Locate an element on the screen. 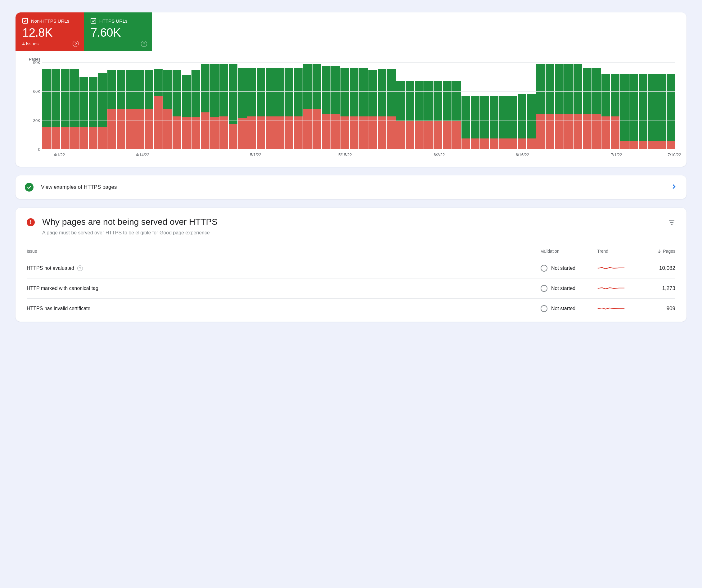 The height and width of the screenshot is (588, 702). table-row: HTTPS not evaluated?!Not started10,082 is located at coordinates (351, 268).